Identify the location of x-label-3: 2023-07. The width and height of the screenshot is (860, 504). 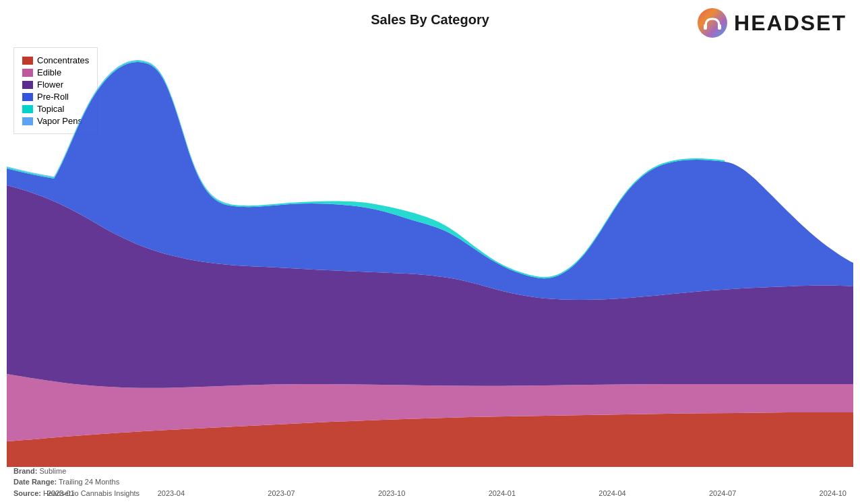
(281, 493).